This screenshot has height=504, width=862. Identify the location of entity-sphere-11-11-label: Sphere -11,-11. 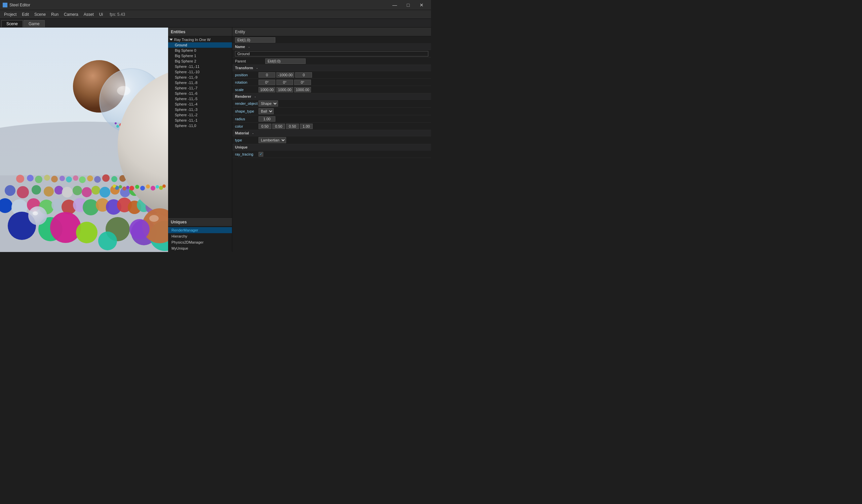
(187, 66).